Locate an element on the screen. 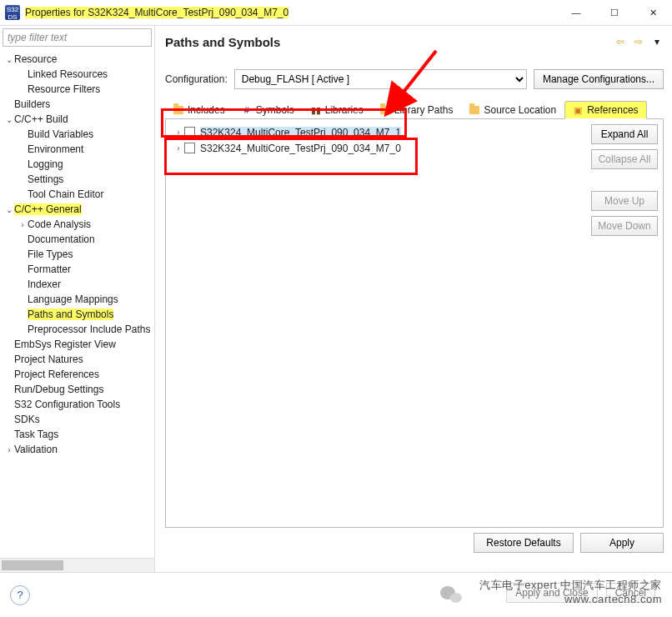 This screenshot has height=617, width=672. tree-indexer: Indexer is located at coordinates (78, 284).